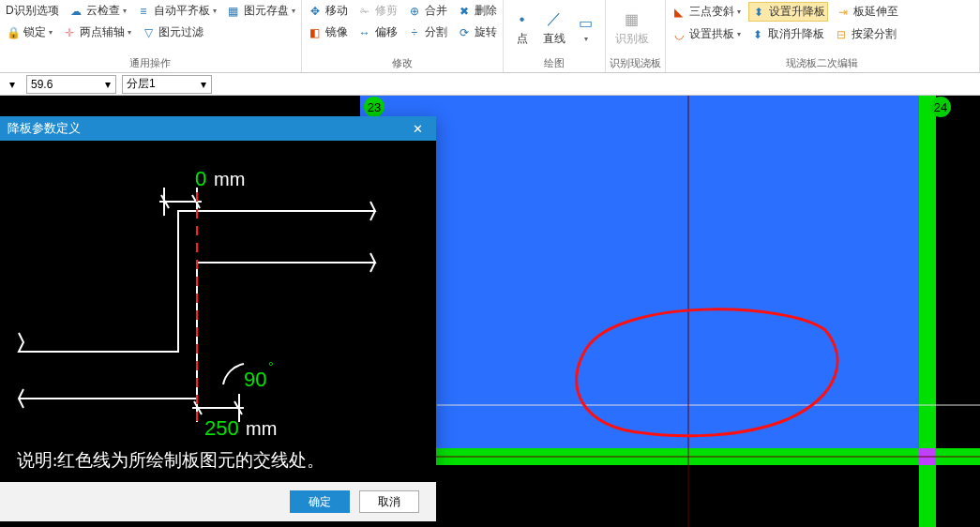 The width and height of the screenshot is (980, 527). What do you see at coordinates (377, 32) in the screenshot?
I see `btn-offset: ↔偏移` at bounding box center [377, 32].